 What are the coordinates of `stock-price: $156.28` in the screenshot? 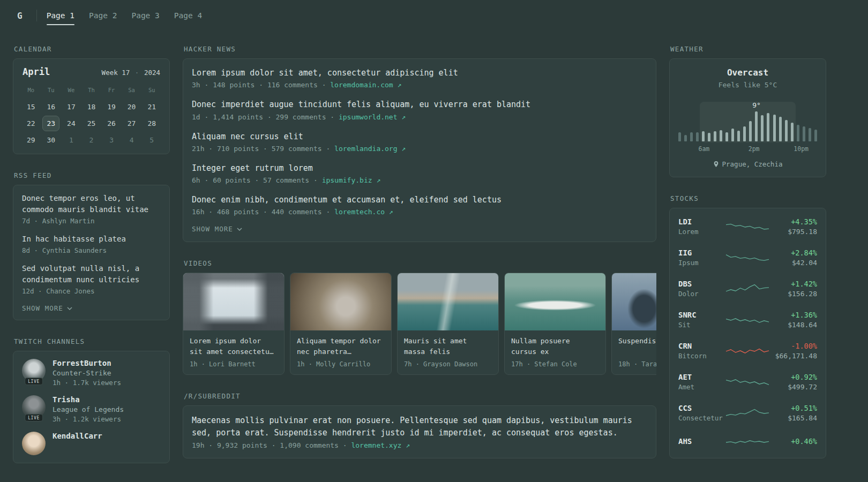 It's located at (794, 293).